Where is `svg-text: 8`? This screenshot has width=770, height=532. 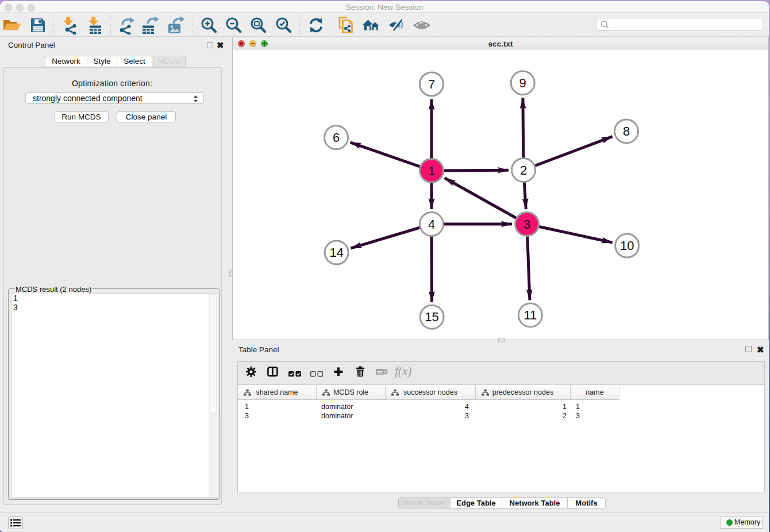
svg-text: 8 is located at coordinates (626, 131).